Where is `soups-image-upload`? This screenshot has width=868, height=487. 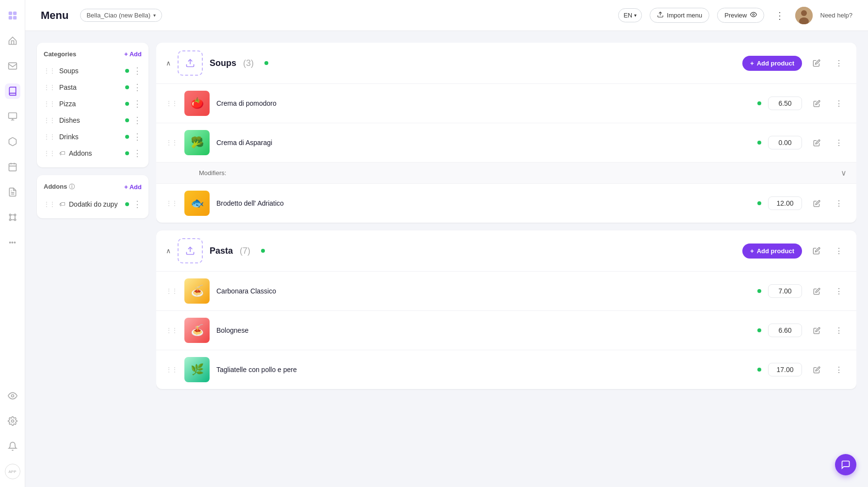
soups-image-upload is located at coordinates (190, 63).